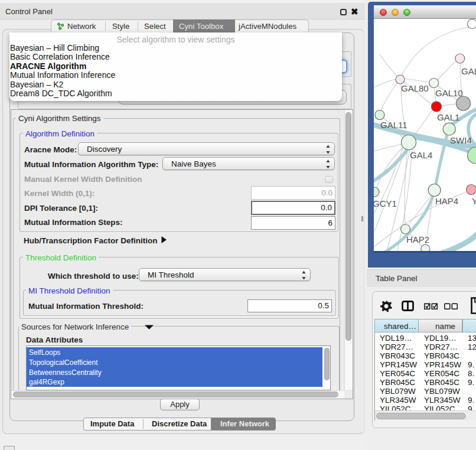 The width and height of the screenshot is (476, 450). Describe the element at coordinates (394, 125) in the screenshot. I see `svg-text: GAL11` at that location.